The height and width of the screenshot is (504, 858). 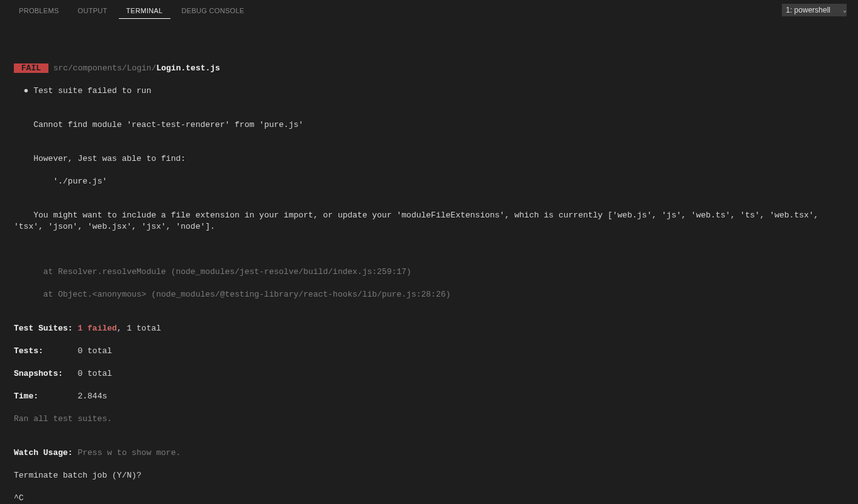 I want to click on panel-tabs-left: PROBLEMS OUTPUT TERMINAL DEBUG CONSOLE, so click(x=396, y=10).